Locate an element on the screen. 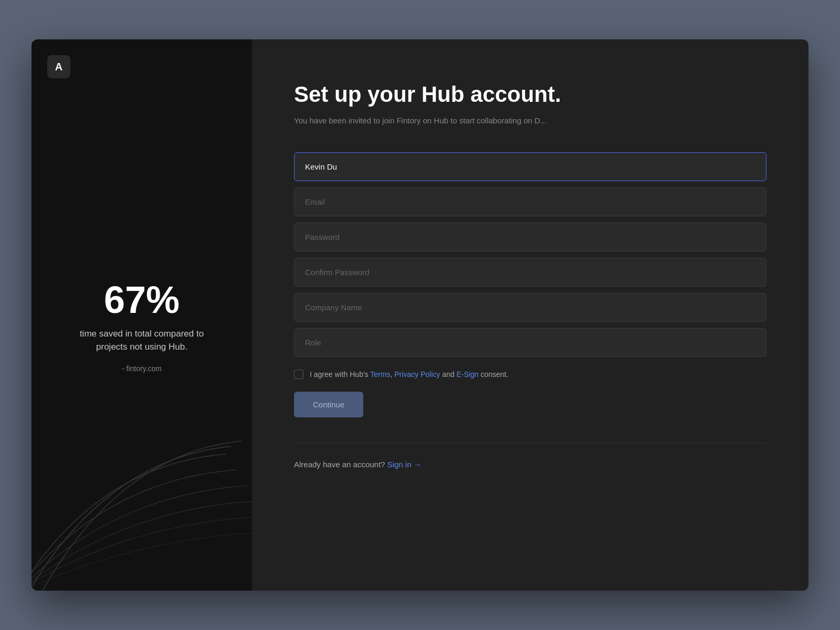 This screenshot has width=840, height=630. and: and is located at coordinates (448, 374).